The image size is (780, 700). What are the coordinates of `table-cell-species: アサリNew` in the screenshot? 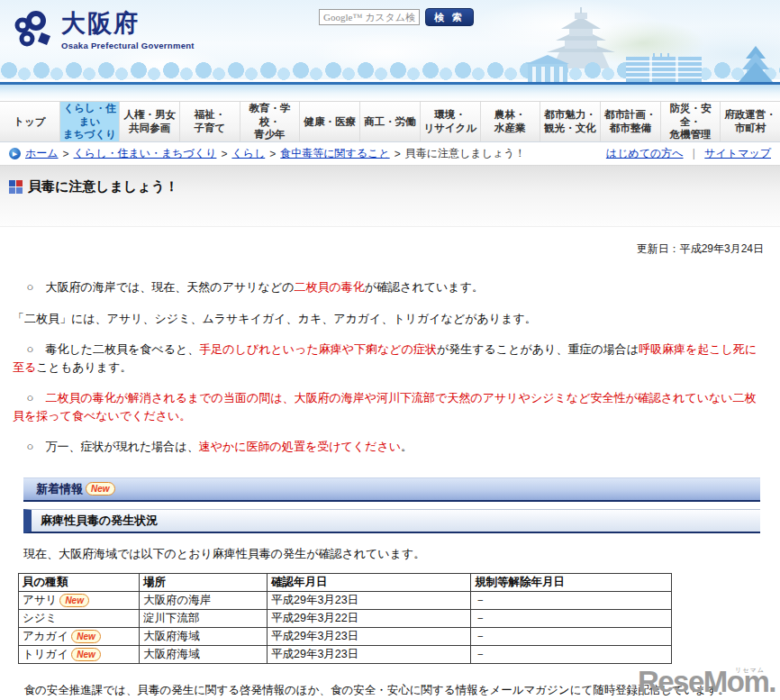 It's located at (79, 600).